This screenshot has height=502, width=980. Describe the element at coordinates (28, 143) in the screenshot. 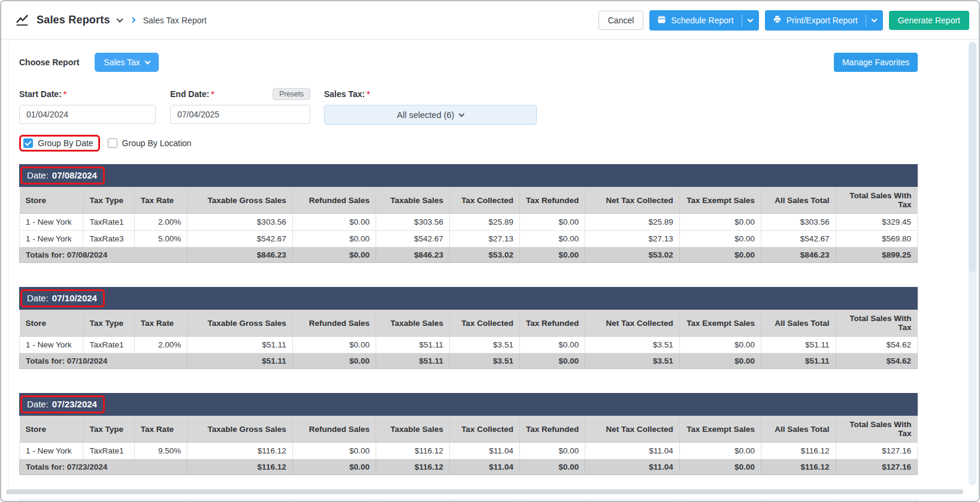

I see `checkbox-checked-icon` at that location.